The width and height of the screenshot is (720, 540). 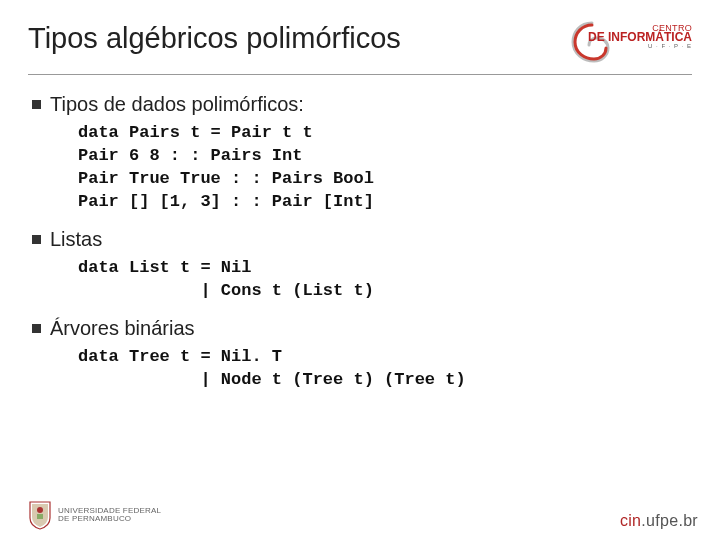 What do you see at coordinates (94, 515) in the screenshot?
I see `ufpe-logo: UNIVERSIDADE FEDERAL DE PERNAMBUCO` at bounding box center [94, 515].